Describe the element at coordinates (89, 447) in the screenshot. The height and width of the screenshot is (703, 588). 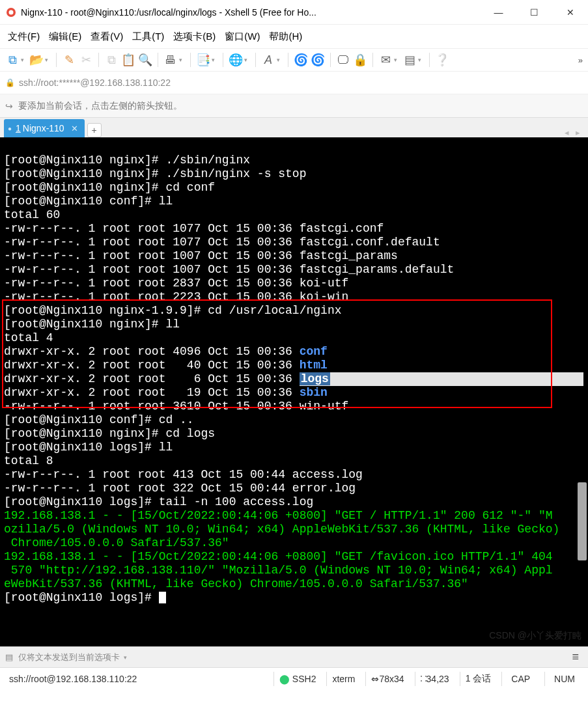
I see `term-line: [root@Nginx110 logs]# ll` at that location.